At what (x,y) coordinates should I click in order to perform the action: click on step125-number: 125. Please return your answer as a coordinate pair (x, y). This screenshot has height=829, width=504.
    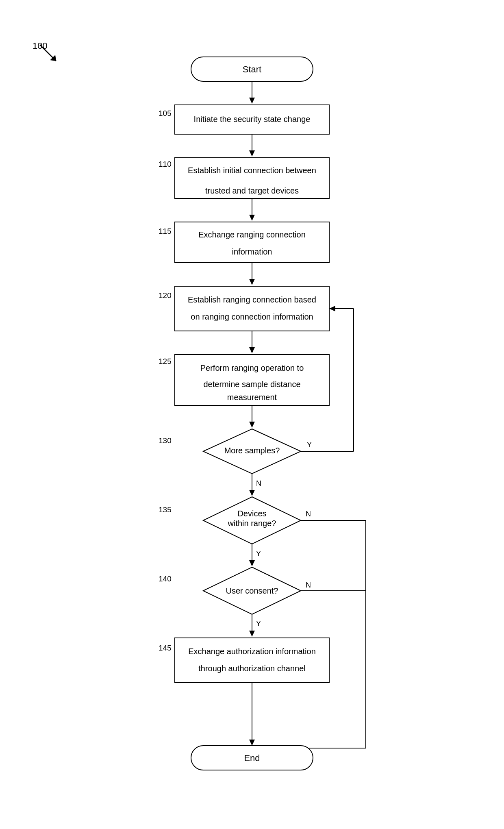
    Looking at the image, I should click on (165, 361).